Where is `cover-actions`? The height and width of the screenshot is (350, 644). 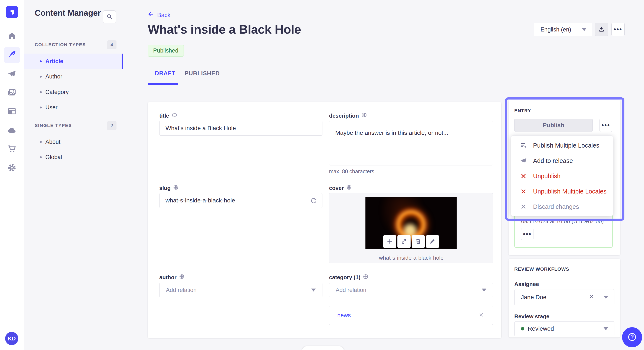
cover-actions is located at coordinates (411, 242).